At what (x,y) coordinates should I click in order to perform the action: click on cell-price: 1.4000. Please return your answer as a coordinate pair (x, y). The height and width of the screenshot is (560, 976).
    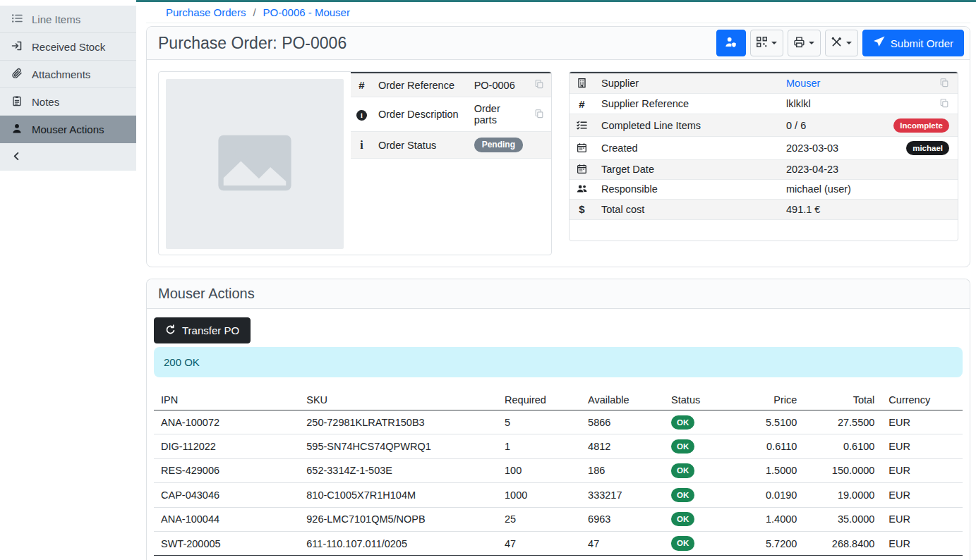
    Looking at the image, I should click on (771, 519).